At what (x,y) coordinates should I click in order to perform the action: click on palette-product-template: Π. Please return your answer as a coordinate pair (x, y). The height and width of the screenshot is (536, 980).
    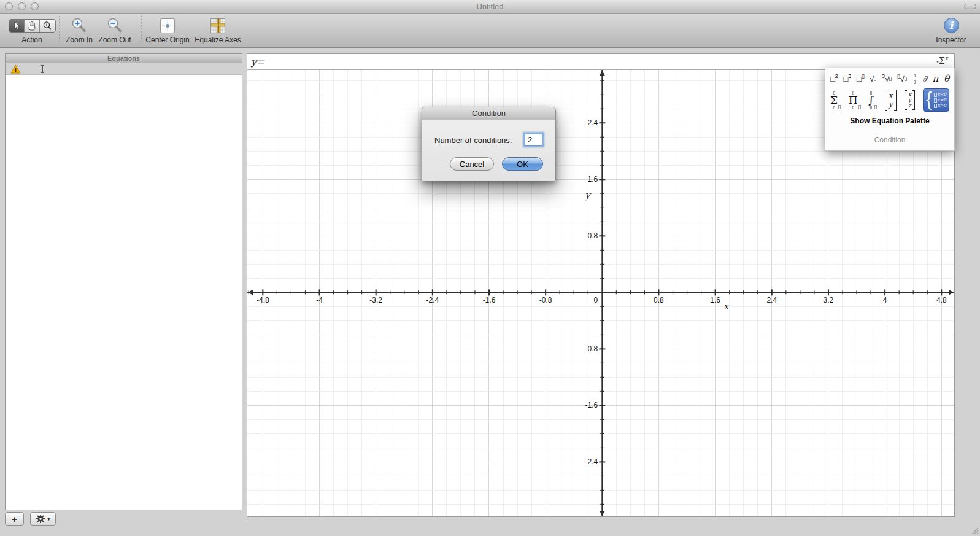
    Looking at the image, I should click on (855, 101).